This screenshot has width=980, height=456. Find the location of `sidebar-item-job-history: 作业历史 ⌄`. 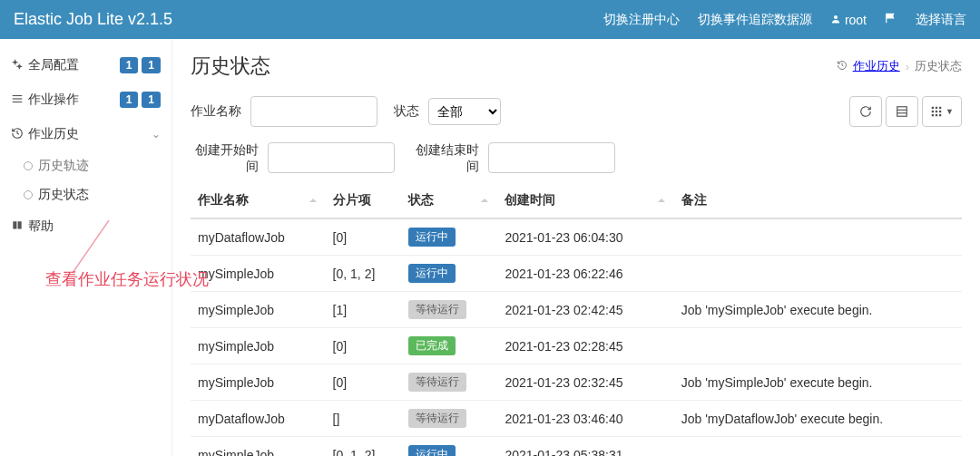

sidebar-item-job-history: 作业历史 ⌄ is located at coordinates (85, 134).